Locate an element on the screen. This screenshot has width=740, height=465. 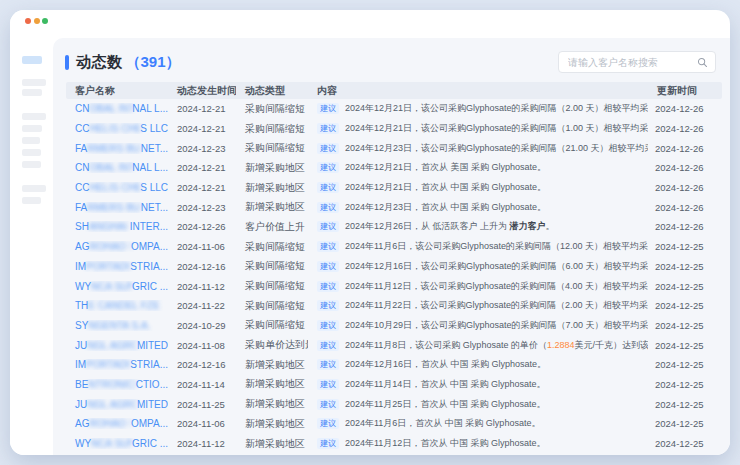
customer-name-redacted: HELIS CHEMICAL is located at coordinates (114, 188).